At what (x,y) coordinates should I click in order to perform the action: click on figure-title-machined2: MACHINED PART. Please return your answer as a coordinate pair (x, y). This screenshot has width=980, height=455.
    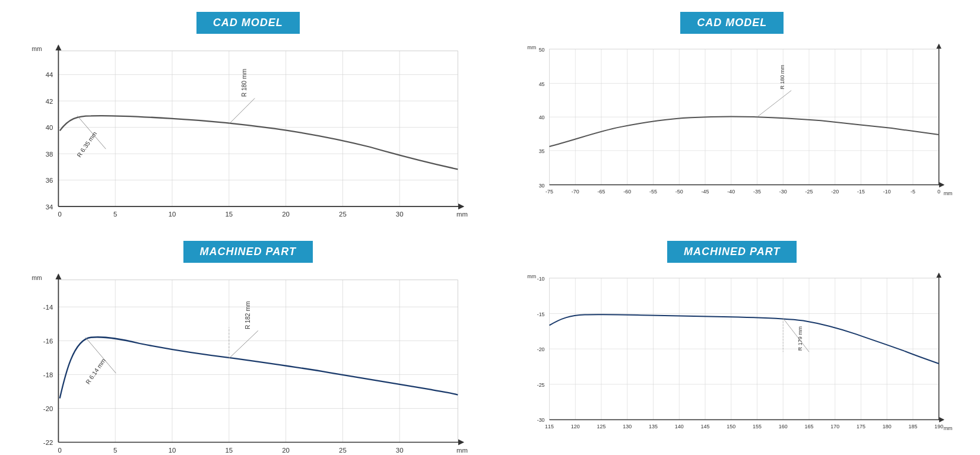
    Looking at the image, I should click on (732, 252).